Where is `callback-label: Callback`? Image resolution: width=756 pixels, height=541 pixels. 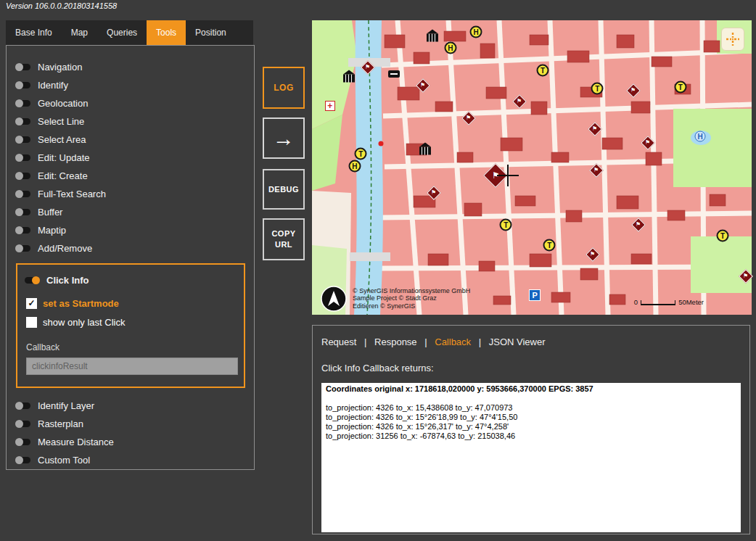 callback-label: Callback is located at coordinates (131, 347).